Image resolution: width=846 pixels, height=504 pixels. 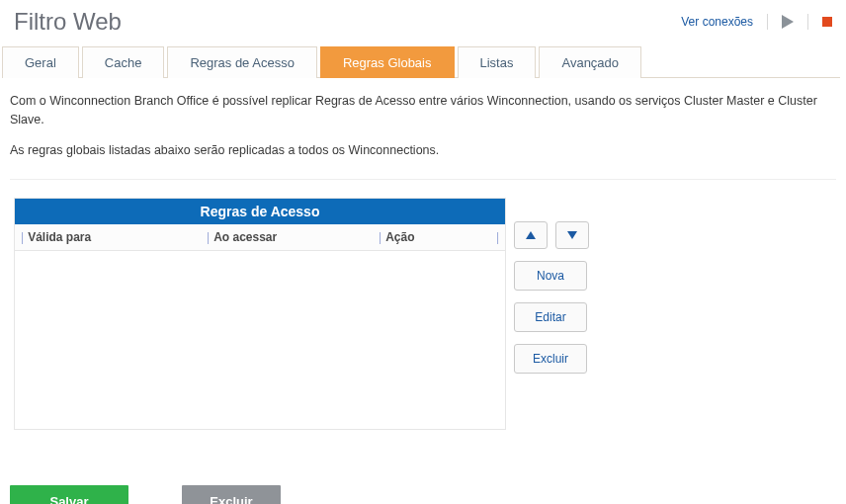 I want to click on divider, so click(x=423, y=180).